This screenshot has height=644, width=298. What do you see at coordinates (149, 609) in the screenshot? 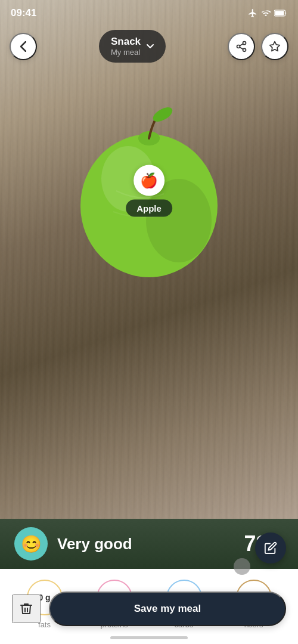
I see `bottom-actions: Save my meal` at bounding box center [149, 609].